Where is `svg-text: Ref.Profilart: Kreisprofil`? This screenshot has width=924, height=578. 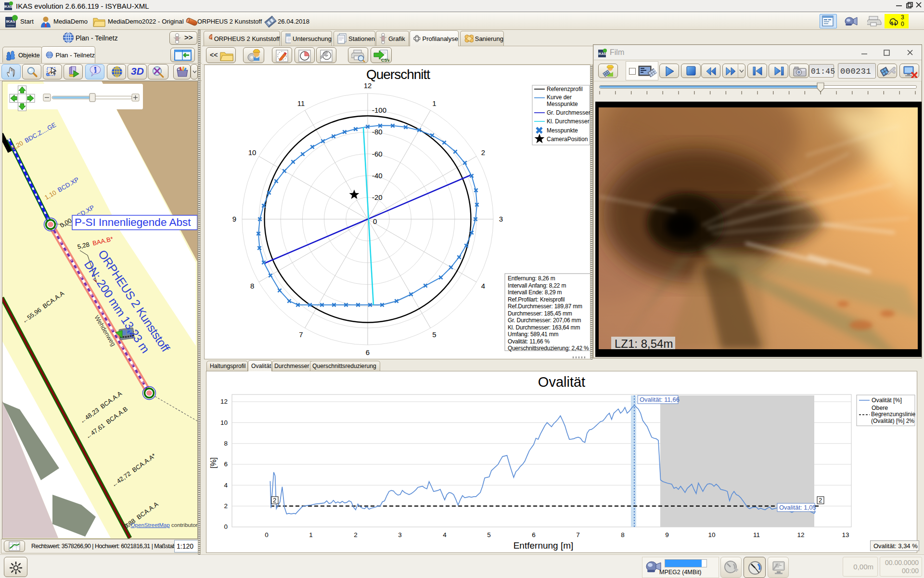 svg-text: Ref.Profilart: Kreisprofil is located at coordinates (536, 300).